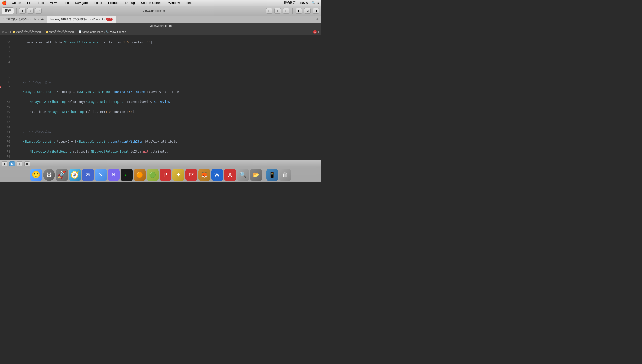  What do you see at coordinates (153, 175) in the screenshot?
I see `dock-app2: 🟢` at bounding box center [153, 175].